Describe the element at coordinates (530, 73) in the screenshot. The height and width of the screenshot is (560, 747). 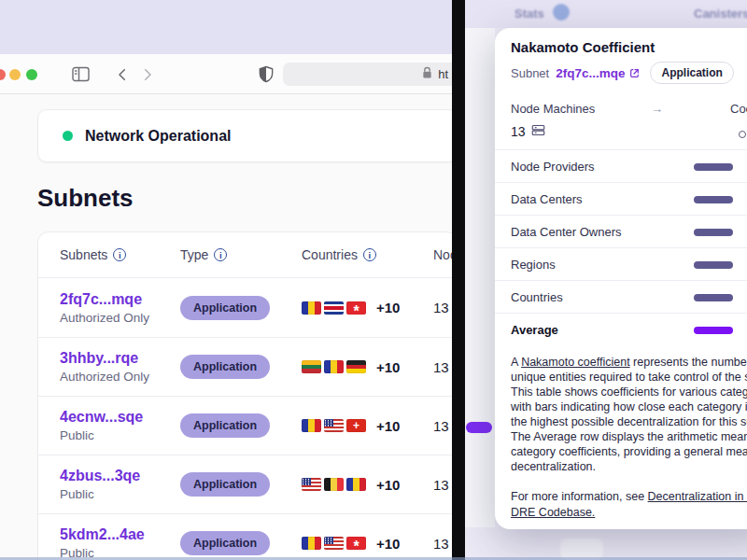
I see `subnet-label: Subnet` at that location.